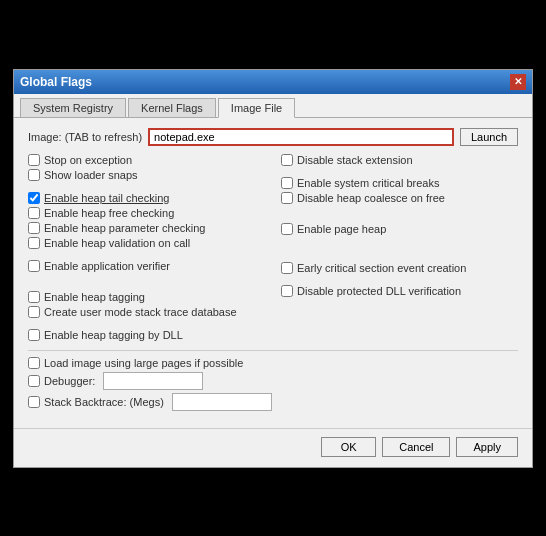 Image resolution: width=546 pixels, height=536 pixels. What do you see at coordinates (146, 243) in the screenshot?
I see `heap-validation-row: Enable heap validation on call` at bounding box center [146, 243].